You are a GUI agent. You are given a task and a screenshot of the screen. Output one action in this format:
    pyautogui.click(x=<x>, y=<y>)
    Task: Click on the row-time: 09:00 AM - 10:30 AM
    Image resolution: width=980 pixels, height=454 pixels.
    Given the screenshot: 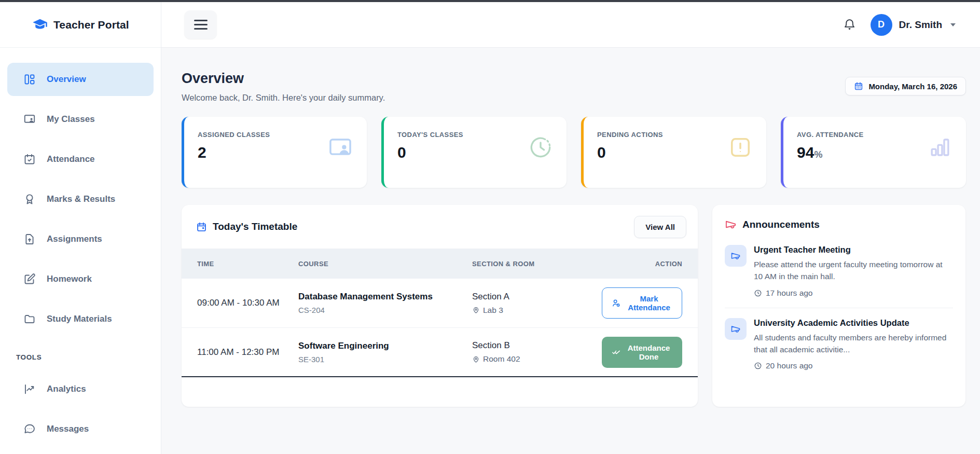 What is the action you would take?
    pyautogui.click(x=239, y=303)
    